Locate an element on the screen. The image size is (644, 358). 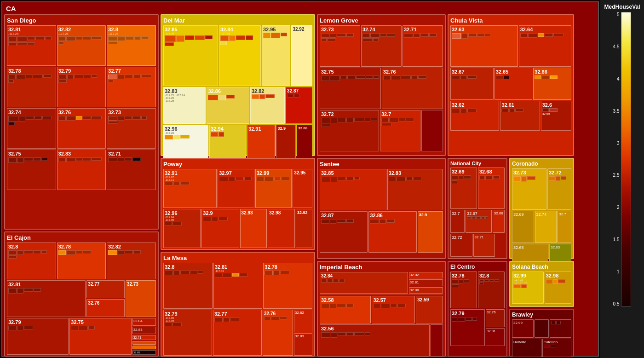
zip-3271: 32.71 is located at coordinates (132, 170).